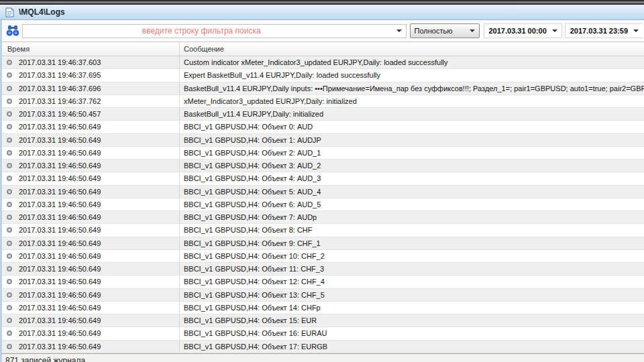 This screenshot has width=644, height=362. I want to click on log-message-cell: BBCI_v1 GBPUSD,H4: Объект 8: CHF, so click(412, 230).